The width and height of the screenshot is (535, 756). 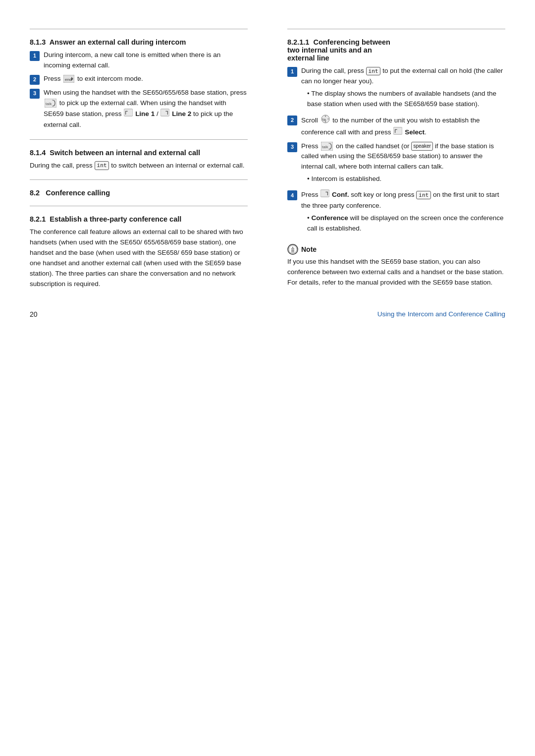 I want to click on section-821-num: 8.2.1, so click(x=38, y=219).